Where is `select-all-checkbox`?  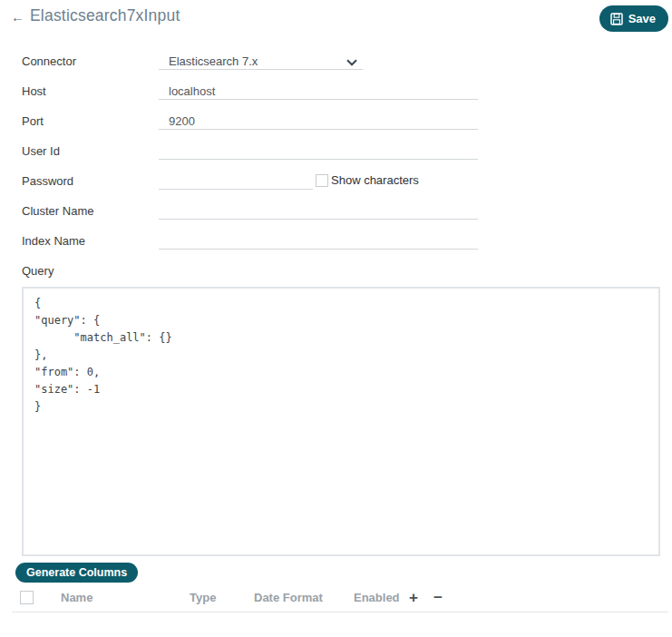 select-all-checkbox is located at coordinates (27, 597).